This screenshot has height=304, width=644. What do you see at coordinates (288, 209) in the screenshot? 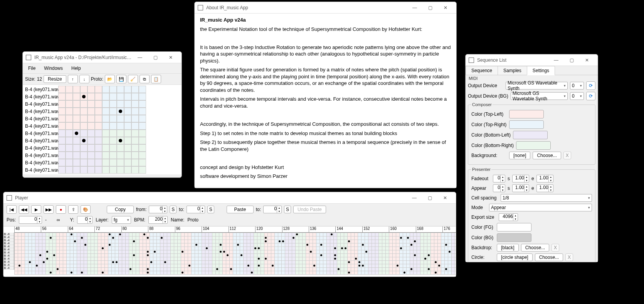
I see `s-button-3: S` at bounding box center [288, 209].